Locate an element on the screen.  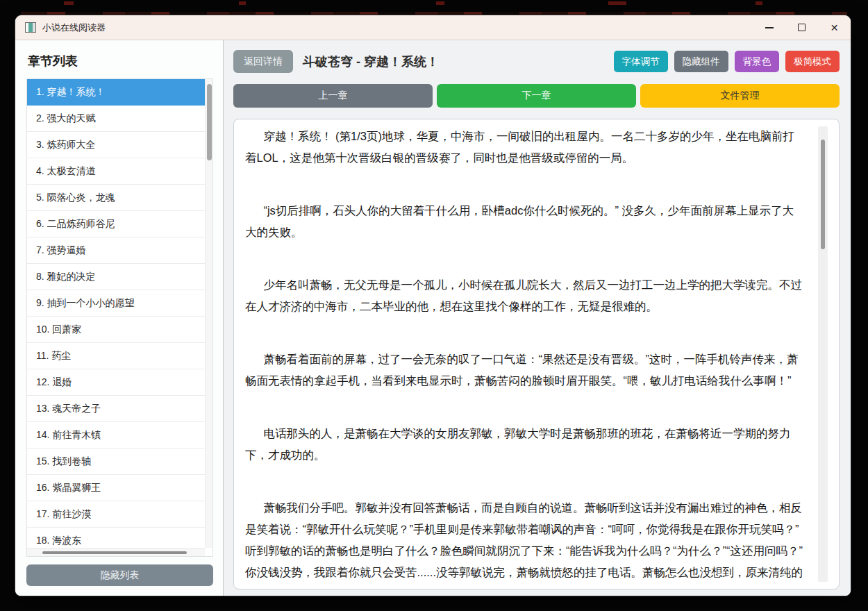
file-manager-button: 文件管理 is located at coordinates (740, 96).